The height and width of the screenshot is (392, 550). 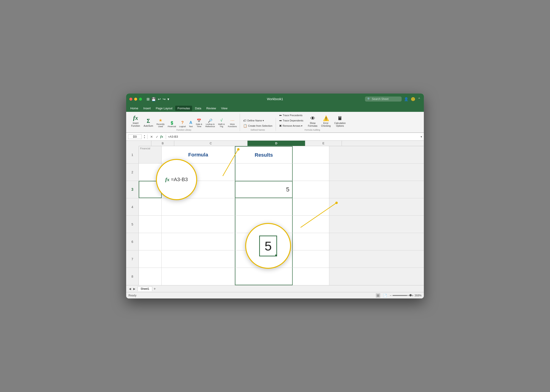 I want to click on sidebar-icon: ⊞, so click(x=148, y=99).